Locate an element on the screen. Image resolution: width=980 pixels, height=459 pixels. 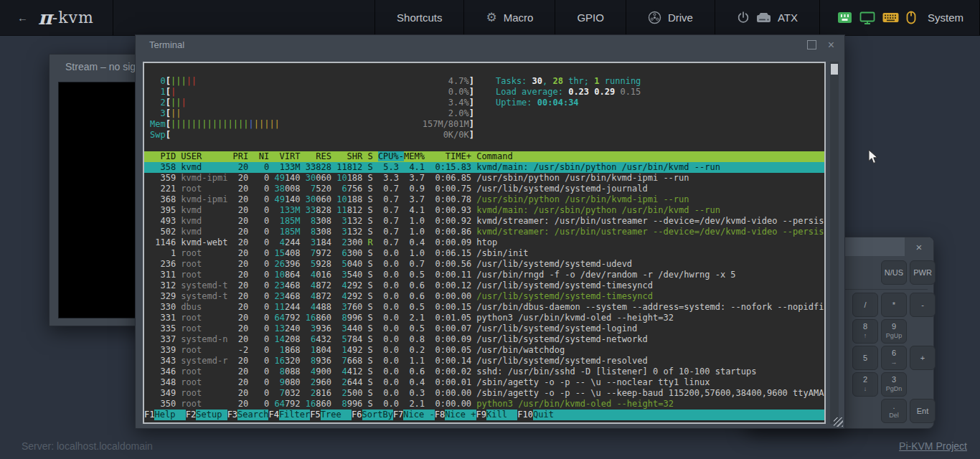
process-row: 502 kvmd 20 0 185M 8308 3132 S 0.7 1.0 0… is located at coordinates (484, 232).